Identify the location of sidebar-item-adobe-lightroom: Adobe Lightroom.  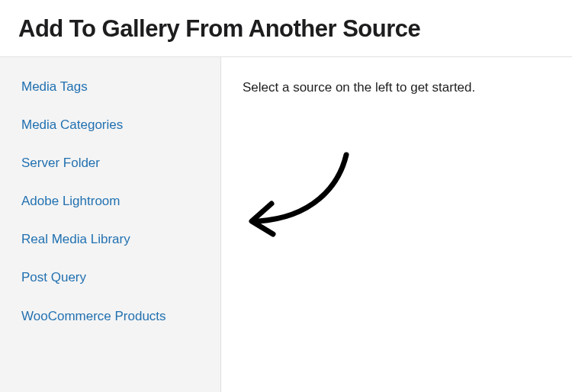
(110, 201).